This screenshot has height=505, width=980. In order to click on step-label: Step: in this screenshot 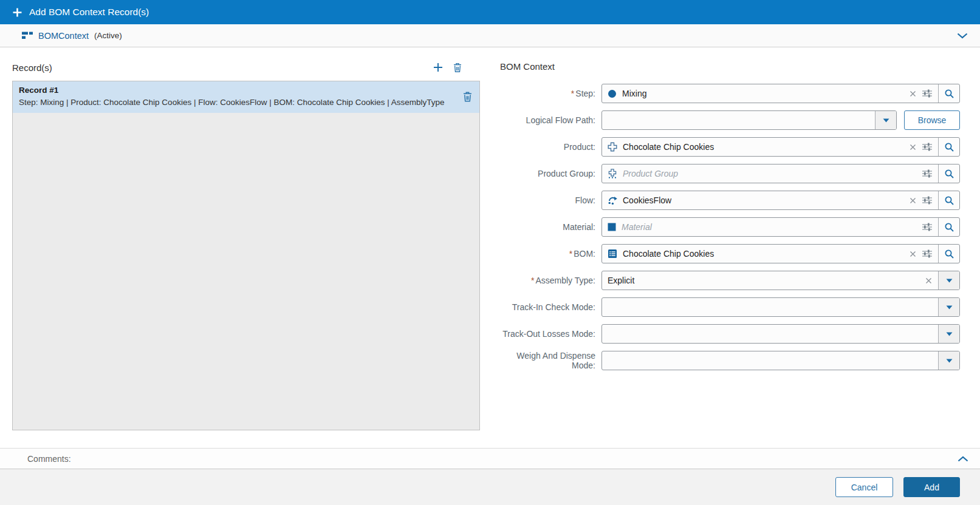, I will do `click(586, 93)`.